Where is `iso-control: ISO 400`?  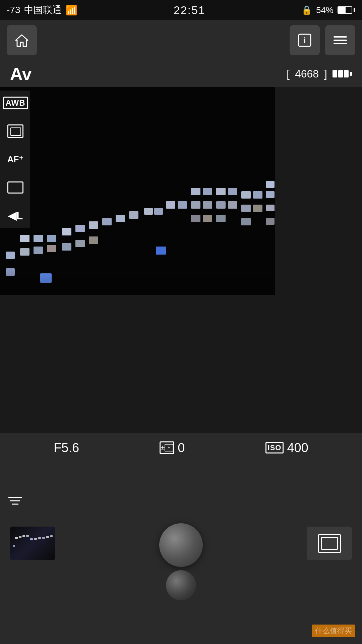 iso-control: ISO 400 is located at coordinates (287, 448).